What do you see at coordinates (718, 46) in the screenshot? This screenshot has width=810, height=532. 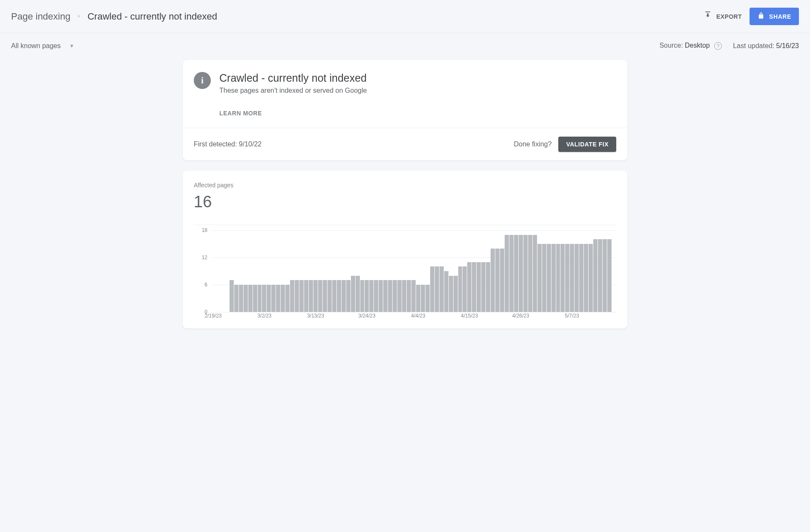 I see `help-icon: ?` at bounding box center [718, 46].